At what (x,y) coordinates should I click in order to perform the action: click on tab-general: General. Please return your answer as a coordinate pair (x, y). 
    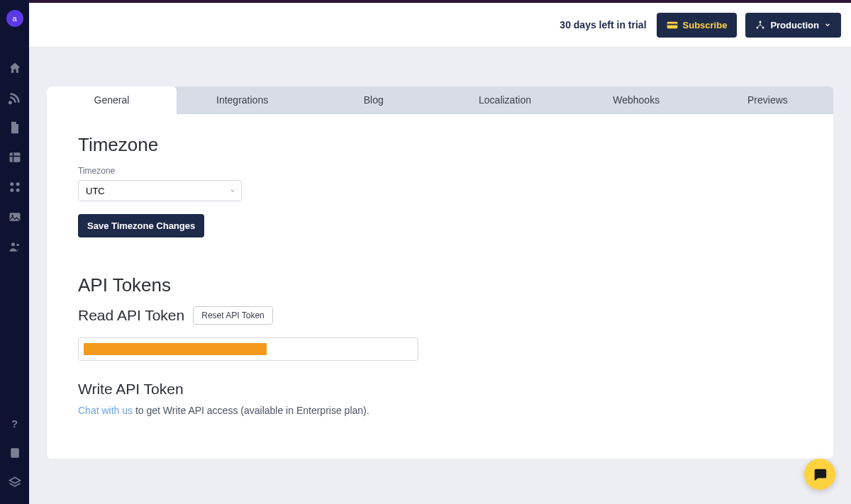
    Looking at the image, I should click on (112, 101).